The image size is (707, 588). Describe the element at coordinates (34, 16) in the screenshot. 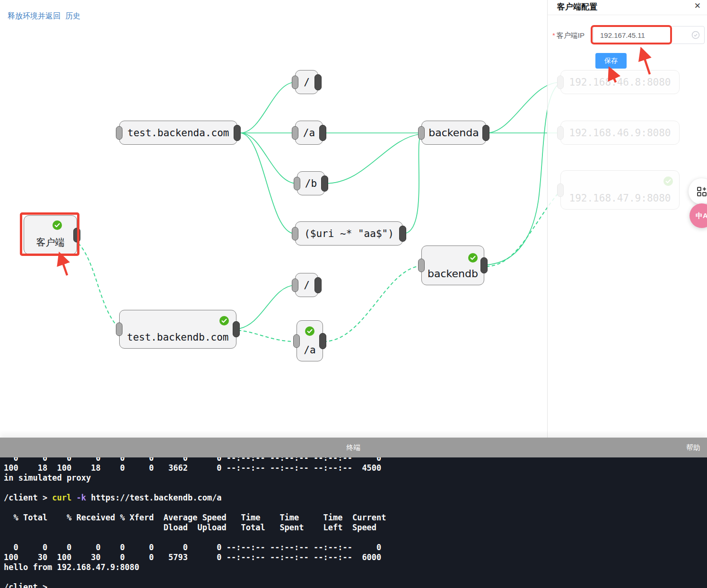

I see `release-env-link: 释放环境并返回` at that location.